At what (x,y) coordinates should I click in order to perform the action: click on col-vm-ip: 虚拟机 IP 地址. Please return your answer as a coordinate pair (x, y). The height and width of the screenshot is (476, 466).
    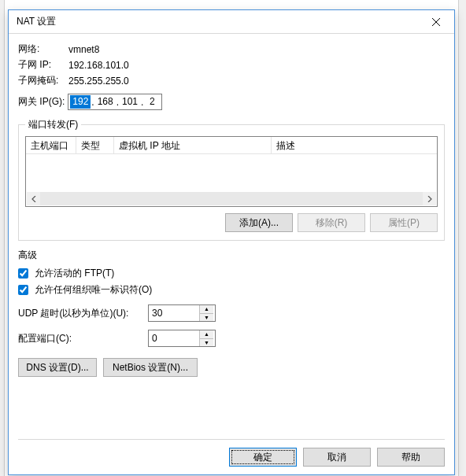
    Looking at the image, I should click on (193, 146).